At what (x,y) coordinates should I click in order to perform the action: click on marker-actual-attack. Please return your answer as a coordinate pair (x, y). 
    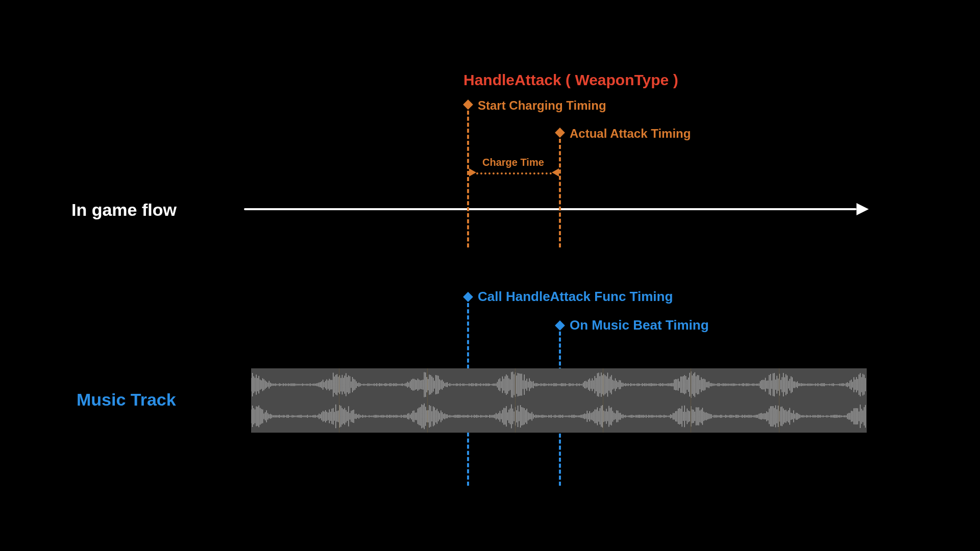
    Looking at the image, I should click on (560, 190).